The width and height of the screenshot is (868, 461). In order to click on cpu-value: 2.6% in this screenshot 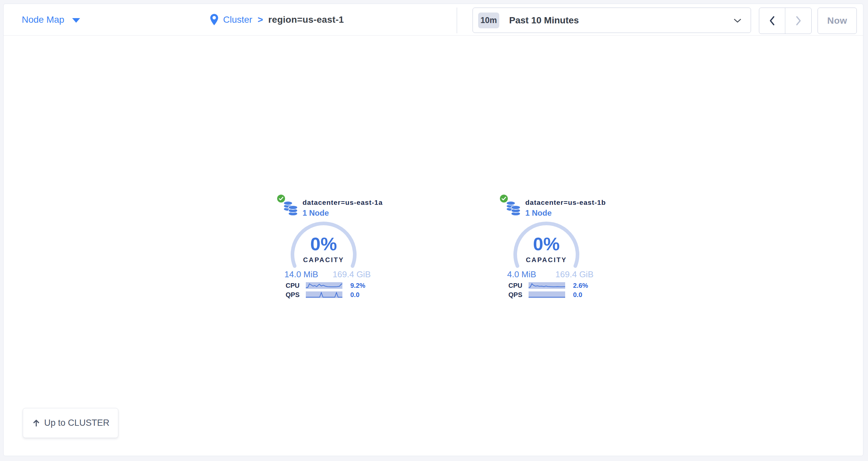, I will do `click(581, 286)`.